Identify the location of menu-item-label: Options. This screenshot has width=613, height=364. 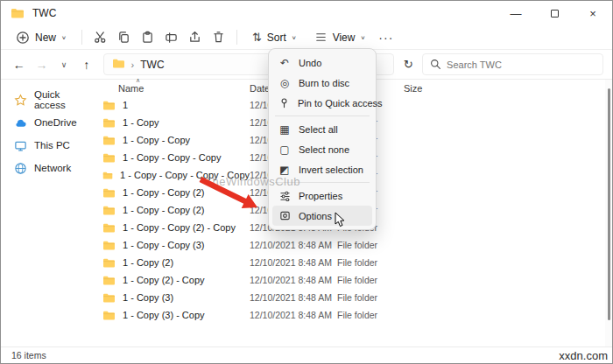
(315, 216).